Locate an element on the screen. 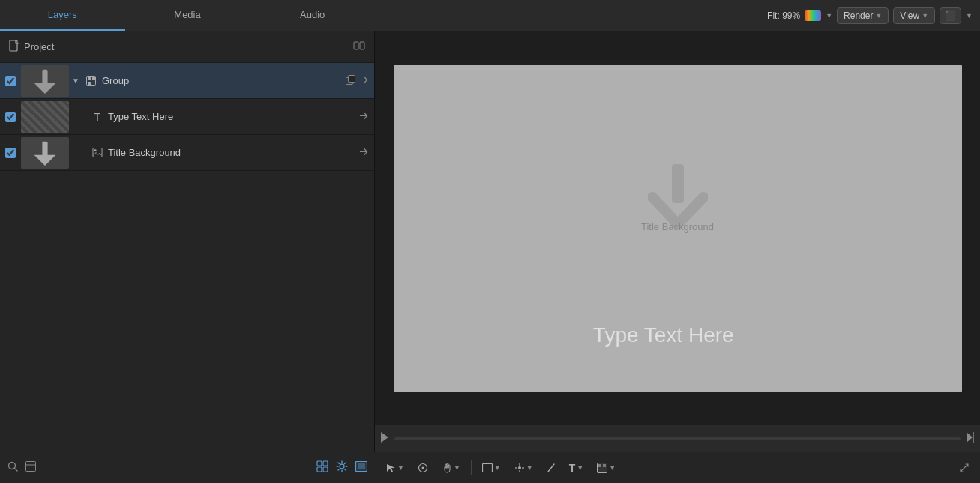 This screenshot has height=483, width=980. project-action-icon is located at coordinates (359, 46).